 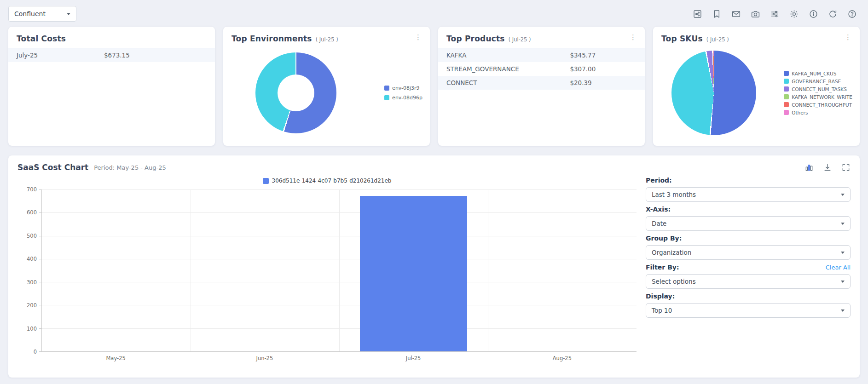 What do you see at coordinates (814, 14) in the screenshot?
I see `info-icon` at bounding box center [814, 14].